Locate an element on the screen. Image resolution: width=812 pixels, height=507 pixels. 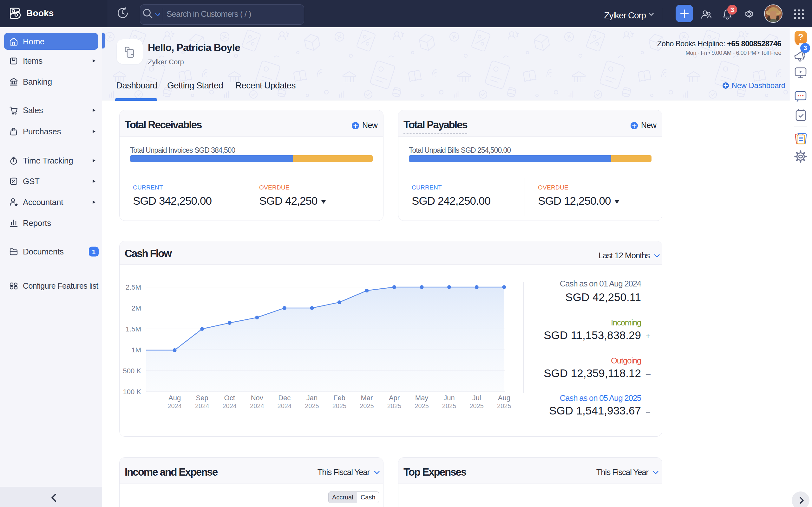
svg-text: 2M is located at coordinates (136, 308).